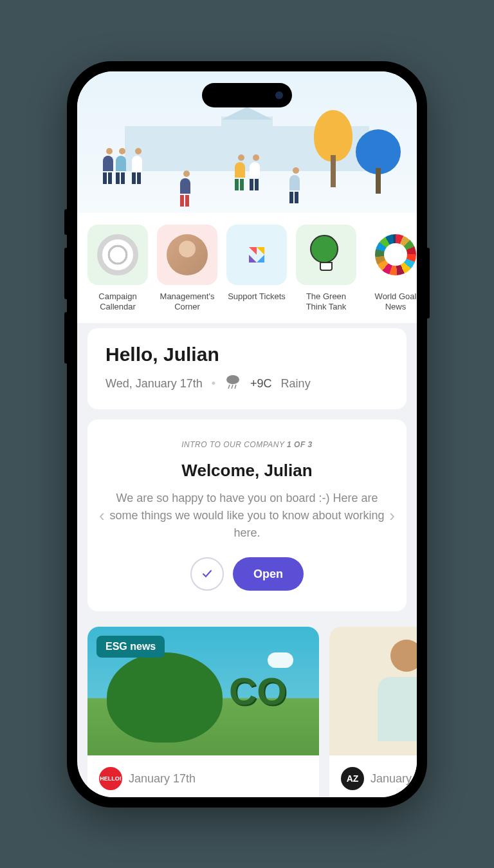 The width and height of the screenshot is (494, 868). What do you see at coordinates (247, 445) in the screenshot?
I see `intro-eyebrow: INTRO TO OUR COMPANY 1 OF 3` at bounding box center [247, 445].